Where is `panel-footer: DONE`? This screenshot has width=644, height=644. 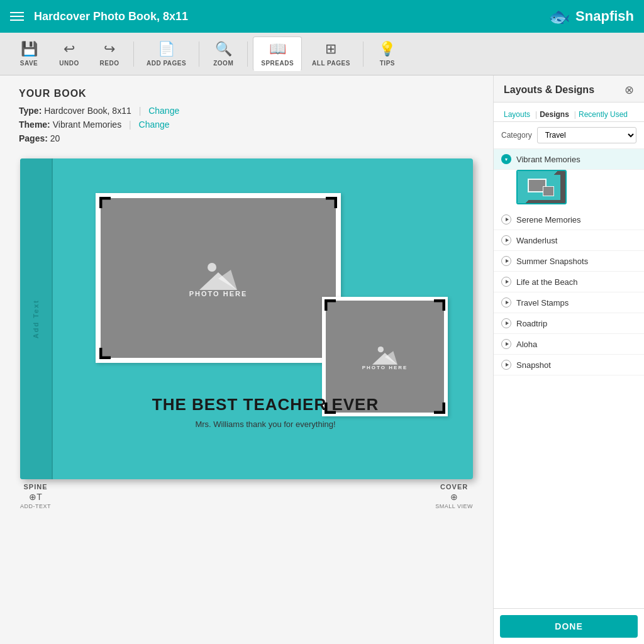 panel-footer: DONE is located at coordinates (569, 626).